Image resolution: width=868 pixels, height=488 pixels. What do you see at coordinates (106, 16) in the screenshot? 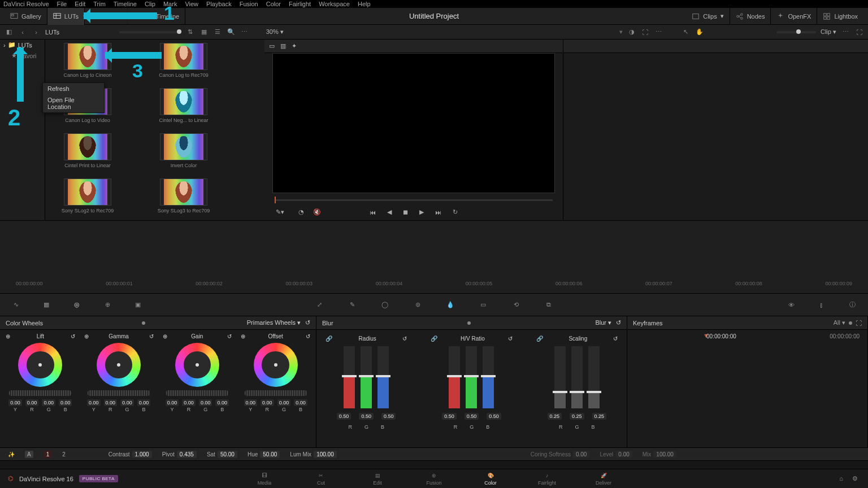
I see `mediapool-button: Media Pool` at bounding box center [106, 16].